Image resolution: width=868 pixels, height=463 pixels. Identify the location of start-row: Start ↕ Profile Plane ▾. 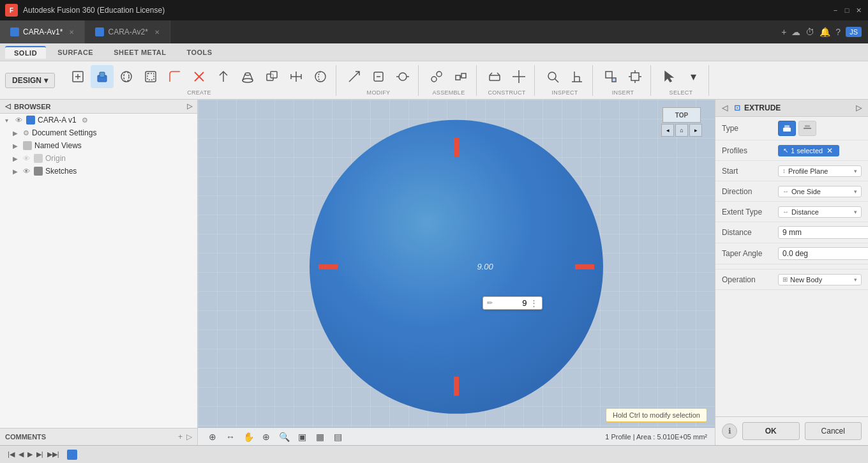
(791, 171).